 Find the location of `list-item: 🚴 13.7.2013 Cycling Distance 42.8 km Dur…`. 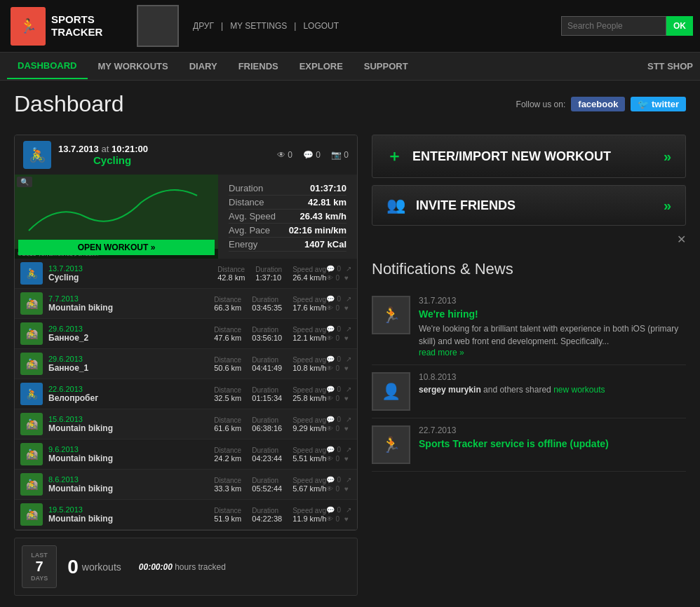

list-item: 🚴 13.7.2013 Cycling Distance 42.8 km Dur… is located at coordinates (186, 273).